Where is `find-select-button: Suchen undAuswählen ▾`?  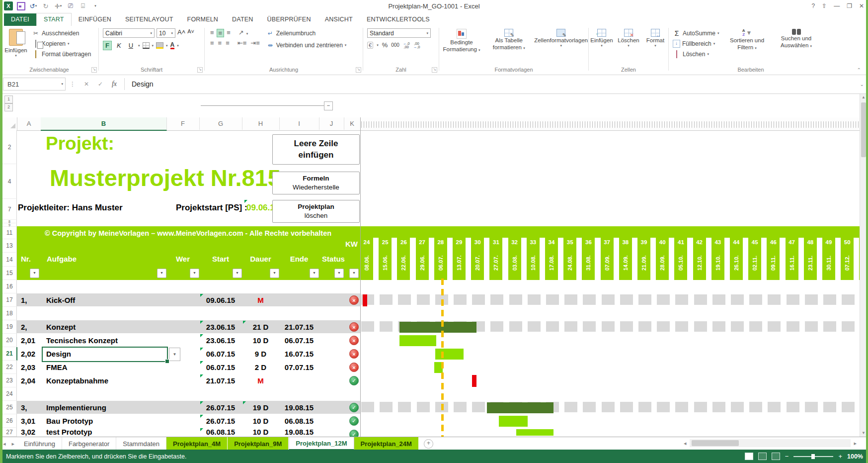 find-select-button: Suchen undAuswählen ▾ is located at coordinates (796, 43).